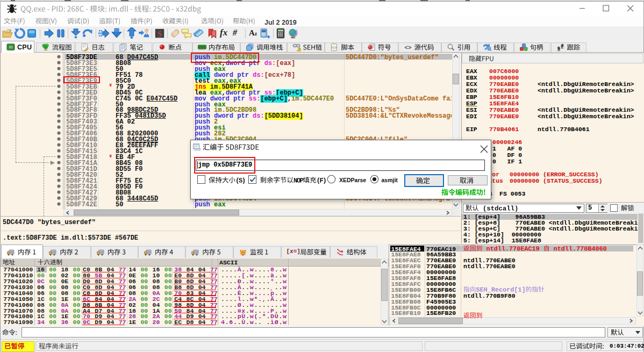 The height and width of the screenshot is (352, 644). I want to click on svg-text: 32, so click(11, 47).